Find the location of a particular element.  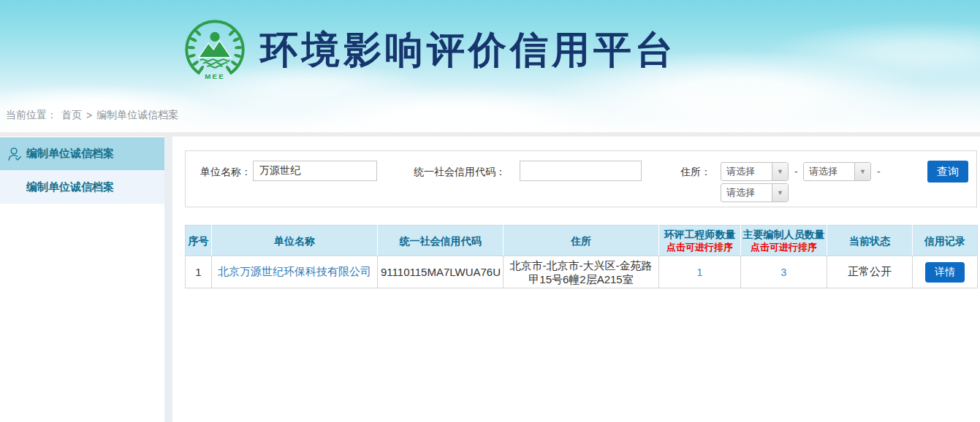

breadcrumb: 当前位置： 首页 > 编制单位诚信档案 is located at coordinates (92, 115).